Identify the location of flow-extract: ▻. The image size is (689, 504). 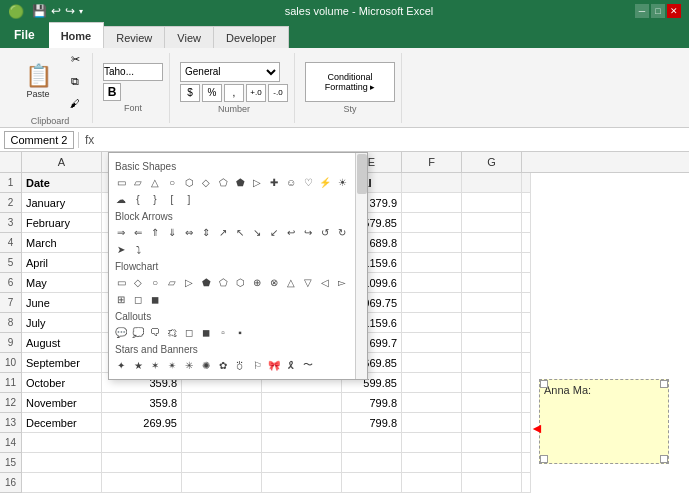
(342, 282).